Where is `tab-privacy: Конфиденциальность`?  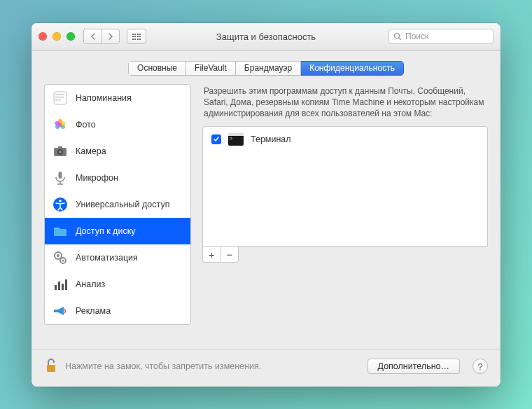 tab-privacy: Конфиденциальность is located at coordinates (353, 69).